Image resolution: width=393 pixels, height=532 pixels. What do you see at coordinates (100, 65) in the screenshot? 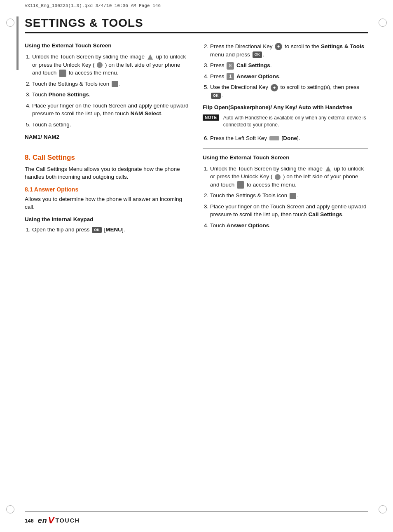
I see `lock-icon` at bounding box center [100, 65].